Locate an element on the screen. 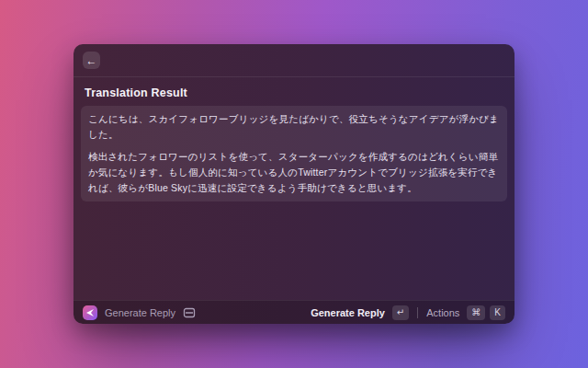 This screenshot has width=588, height=368. translation-paragraph: 検出されたフォロワーのリストを使って、スターターパックを作成するのはどれくらい簡… is located at coordinates (294, 173).